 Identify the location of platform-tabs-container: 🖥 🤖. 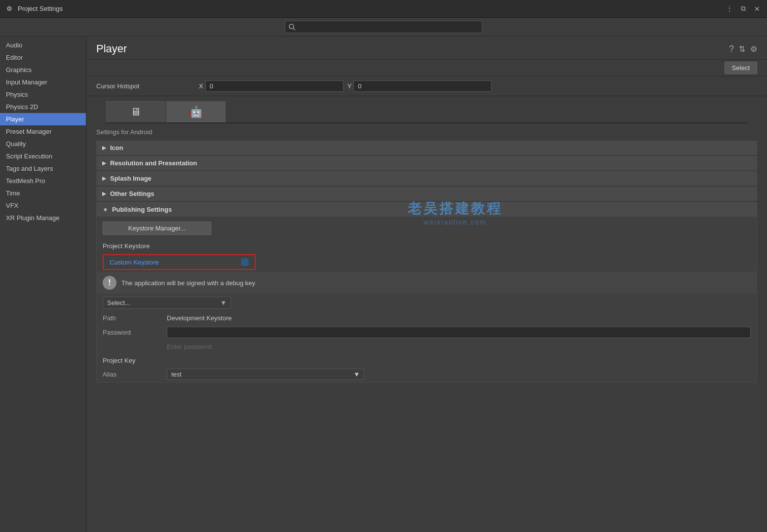
(426, 113).